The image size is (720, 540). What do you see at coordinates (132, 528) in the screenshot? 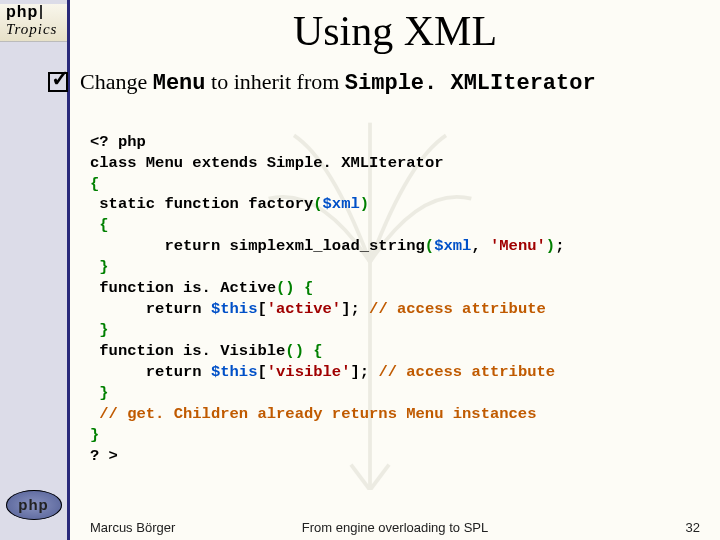
I see `footer-author: Marcus Börger` at bounding box center [132, 528].